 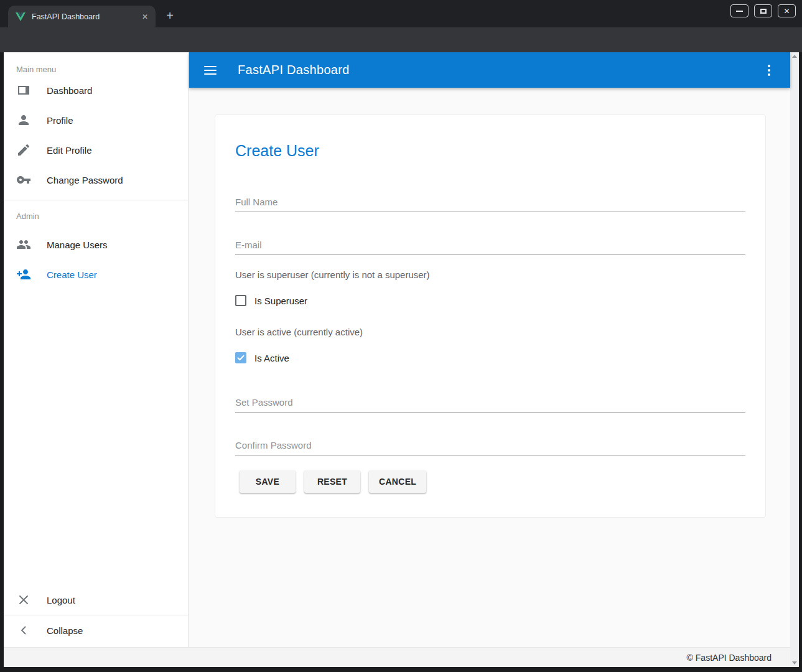 What do you see at coordinates (493, 482) in the screenshot?
I see `form-buttons: SAVE RESET CANCEL` at bounding box center [493, 482].